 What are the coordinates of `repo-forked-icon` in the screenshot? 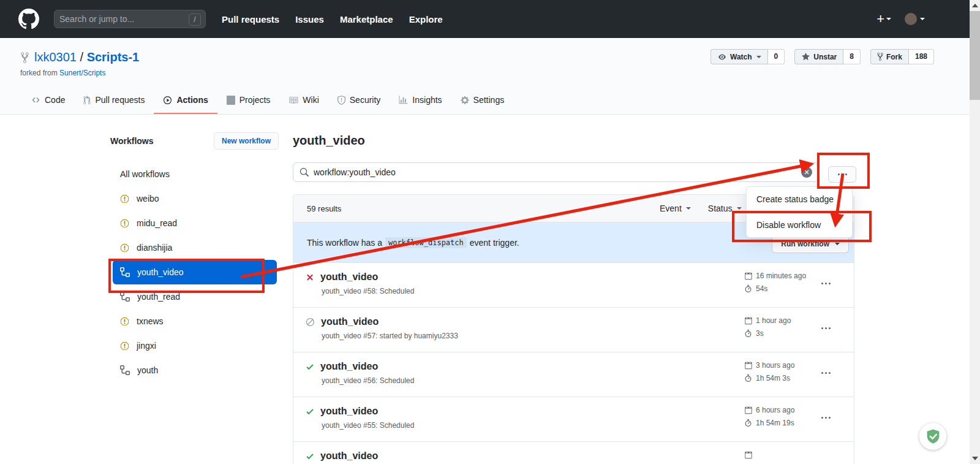 It's located at (24, 58).